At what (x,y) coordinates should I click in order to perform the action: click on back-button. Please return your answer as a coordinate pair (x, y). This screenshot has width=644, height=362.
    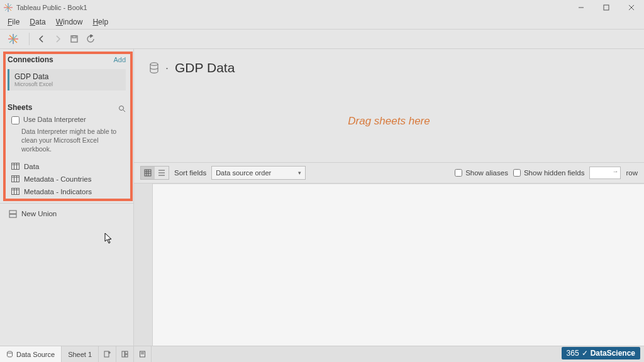
    Looking at the image, I should click on (42, 39).